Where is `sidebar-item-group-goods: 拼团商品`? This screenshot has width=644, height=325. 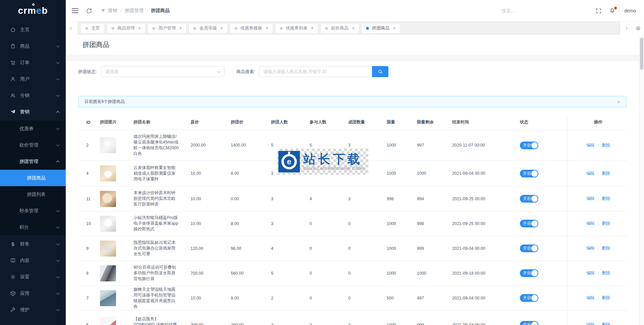
sidebar-item-group-goods: 拼团商品 is located at coordinates (33, 178).